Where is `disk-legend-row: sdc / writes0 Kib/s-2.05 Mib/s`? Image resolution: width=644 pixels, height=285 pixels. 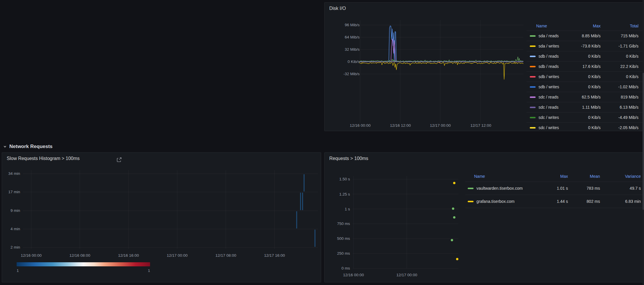
disk-legend-row: sdc / writes0 Kib/s-2.05 Mib/s is located at coordinates (585, 126).